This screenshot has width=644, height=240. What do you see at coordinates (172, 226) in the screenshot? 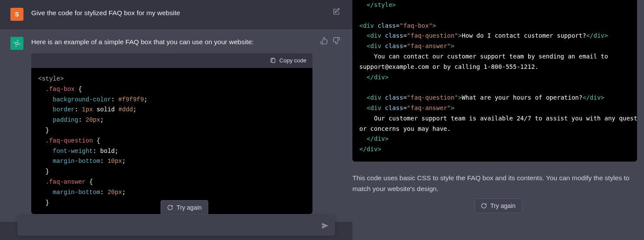
I see `chat-input` at bounding box center [172, 226].